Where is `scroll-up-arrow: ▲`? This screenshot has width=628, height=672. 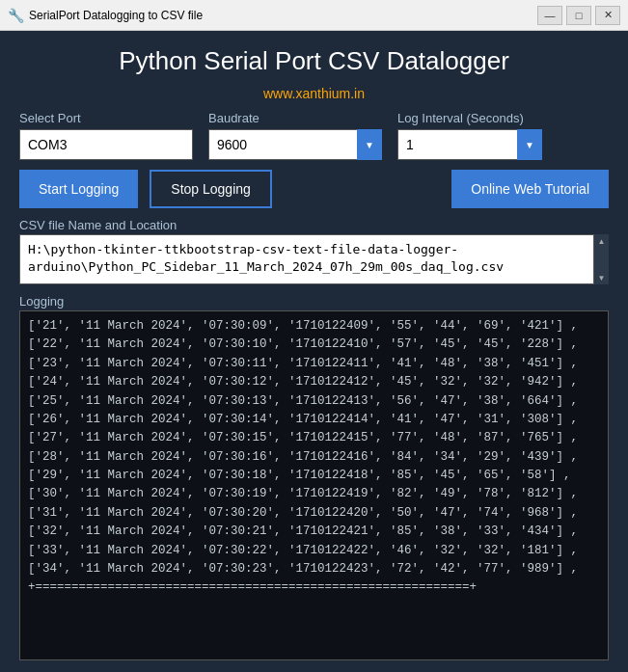 scroll-up-arrow: ▲ is located at coordinates (602, 241).